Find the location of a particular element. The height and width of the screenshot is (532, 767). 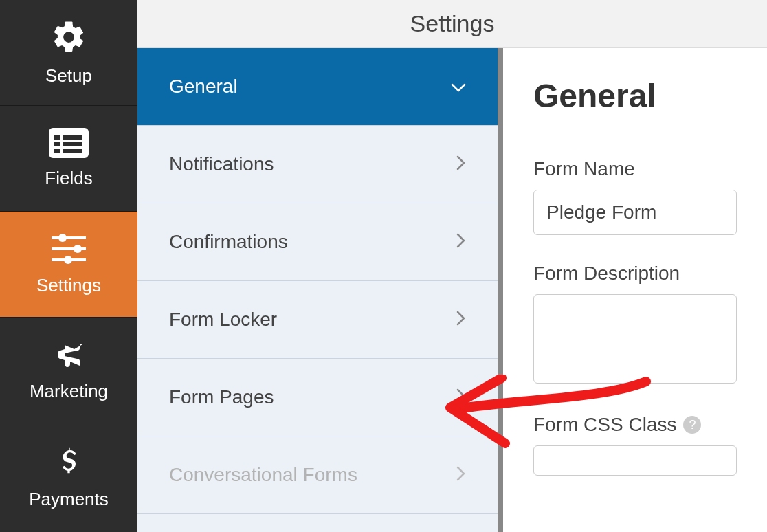

sidebar-item-payments: Payments is located at coordinates (69, 476).